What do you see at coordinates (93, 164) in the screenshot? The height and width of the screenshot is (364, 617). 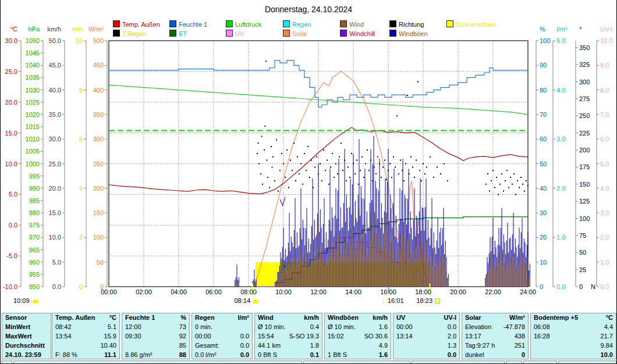 I see `axis-tick-label: 250` at bounding box center [93, 164].